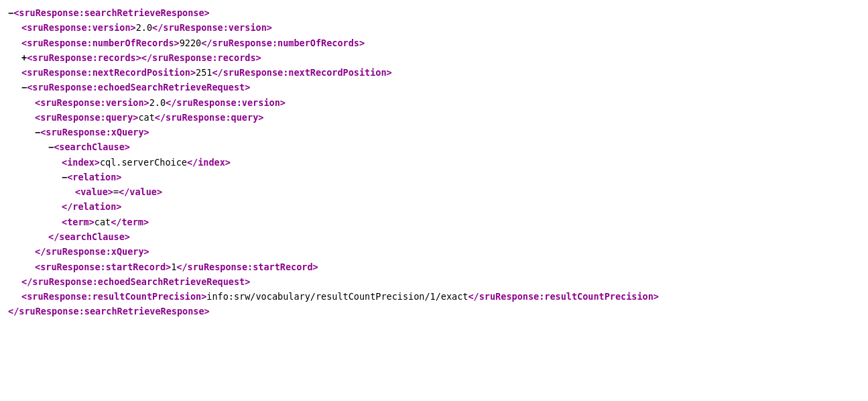  What do you see at coordinates (434, 72) in the screenshot?
I see `xml-line: <sruResponse:nextRecordPosition>251</sru…` at bounding box center [434, 72].